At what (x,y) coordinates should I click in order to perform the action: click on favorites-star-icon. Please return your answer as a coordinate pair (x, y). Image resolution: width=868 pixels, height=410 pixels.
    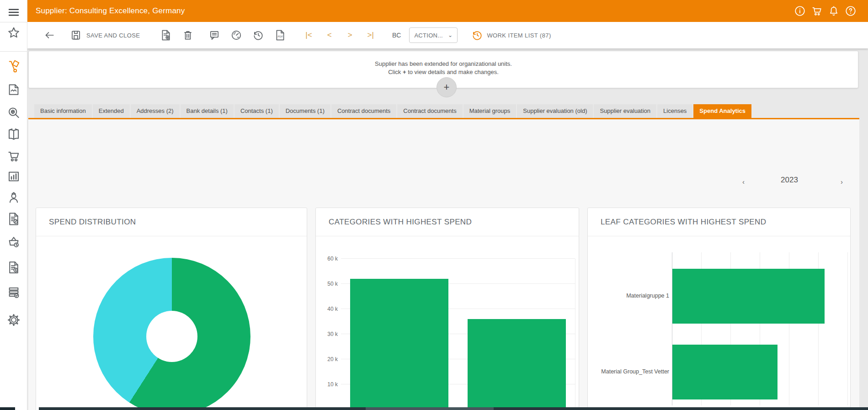
    Looking at the image, I should click on (14, 33).